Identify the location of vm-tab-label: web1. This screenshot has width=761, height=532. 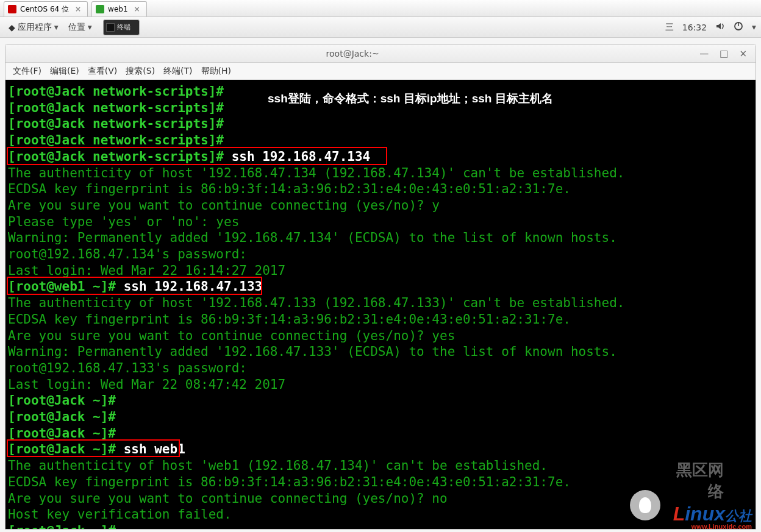
(118, 9).